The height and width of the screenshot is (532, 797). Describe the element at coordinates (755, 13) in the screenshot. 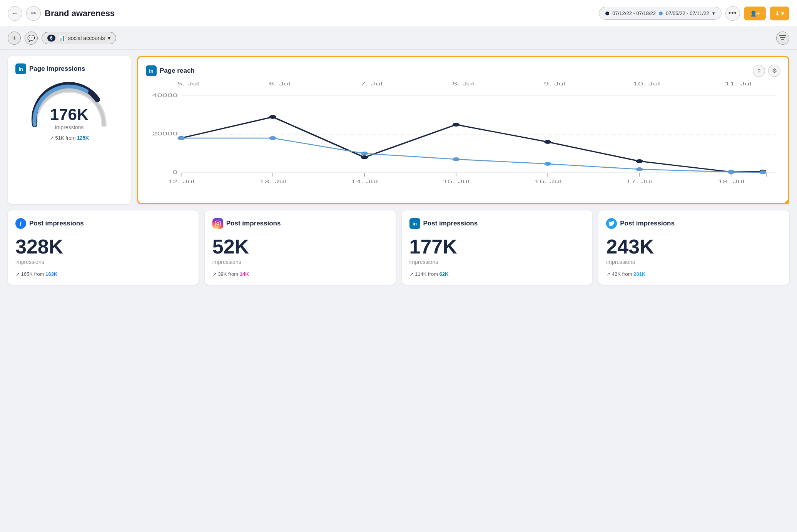

I see `add-user-icon: 👤+` at that location.